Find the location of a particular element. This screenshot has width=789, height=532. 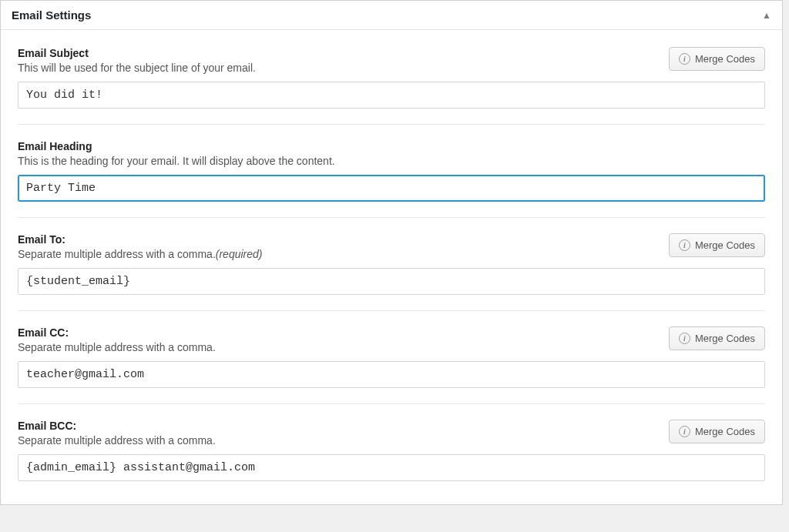

field-label-bcc: Email BCC: is located at coordinates (117, 426).